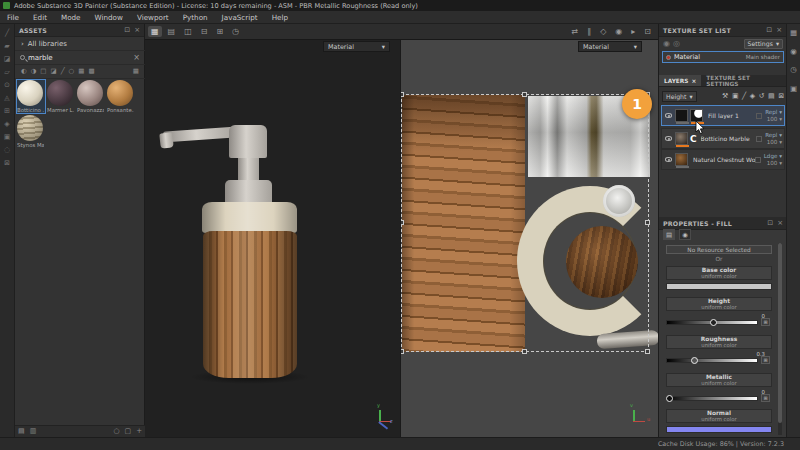 The height and width of the screenshot is (450, 800). I want to click on sync-views-icon: ⇄, so click(574, 32).